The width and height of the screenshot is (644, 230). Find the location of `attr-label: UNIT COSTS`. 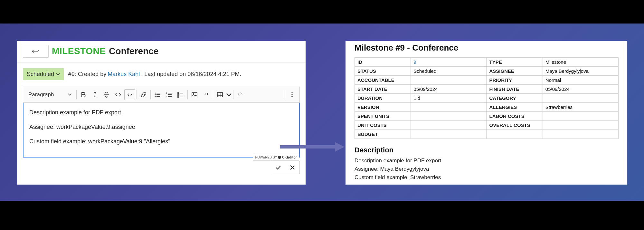

attr-label: UNIT COSTS is located at coordinates (383, 125).